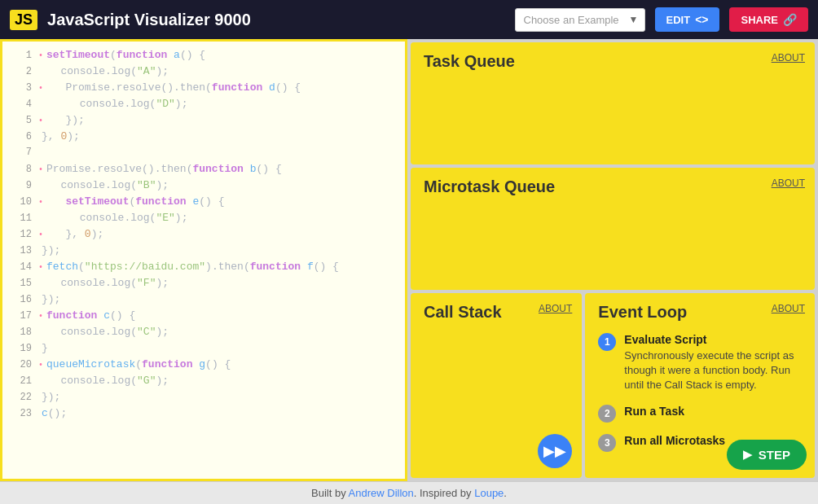 The width and height of the screenshot is (818, 504). I want to click on code-line: 6 }, 0);, so click(204, 138).